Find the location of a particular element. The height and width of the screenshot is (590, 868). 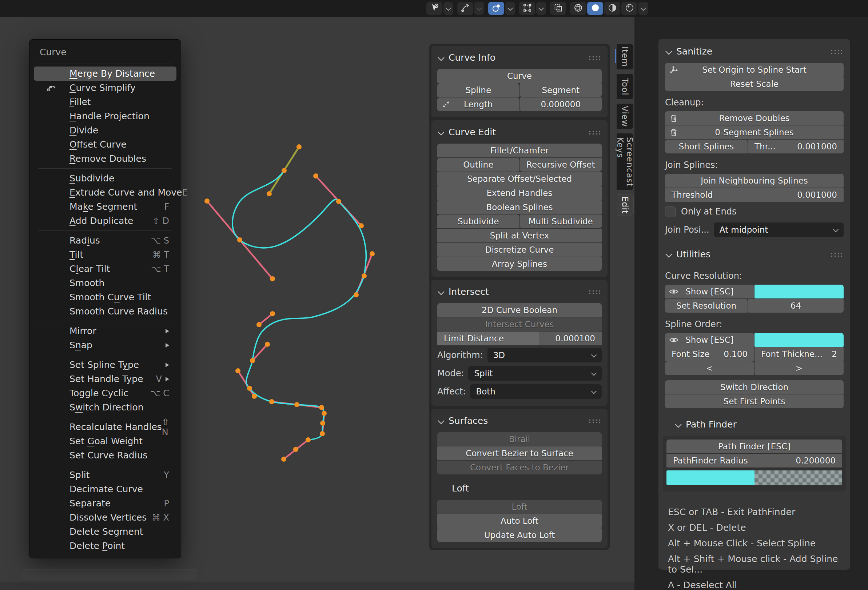

button-array-splines: Array Splines is located at coordinates (520, 264).